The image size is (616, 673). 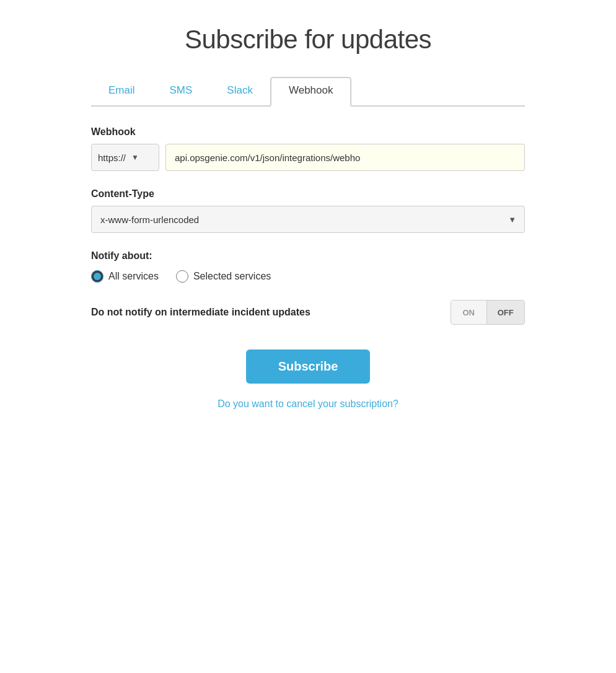 I want to click on toggle-switch: ON OFF, so click(x=488, y=312).